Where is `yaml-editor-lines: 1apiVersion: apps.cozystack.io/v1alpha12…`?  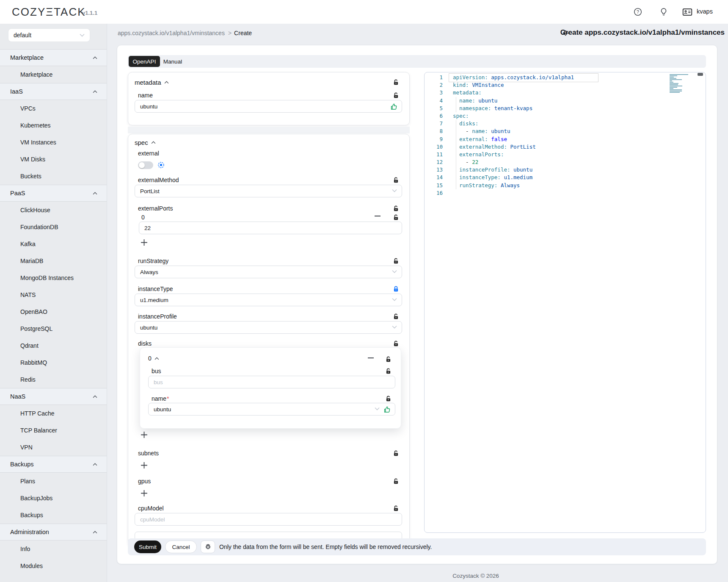
yaml-editor-lines: 1apiVersion: apps.cozystack.io/v1alpha12… is located at coordinates (543, 136).